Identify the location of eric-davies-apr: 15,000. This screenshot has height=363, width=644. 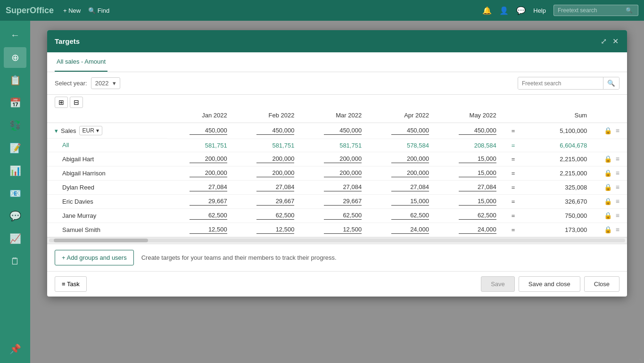
(403, 201).